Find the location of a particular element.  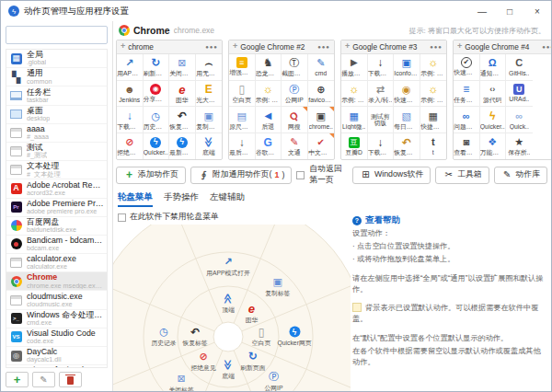

sidebar-item: >_Windows 命令处理程序cmd.exe is located at coordinates (57, 319).